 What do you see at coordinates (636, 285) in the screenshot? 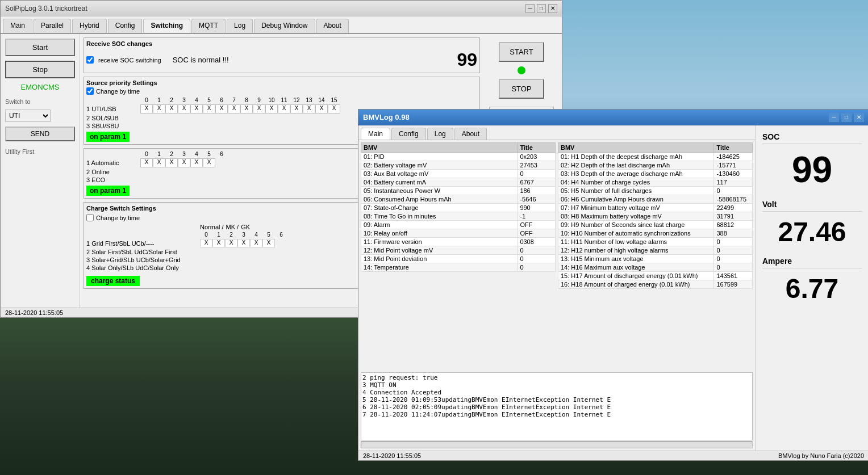
I see `right-cell-bmv: 16: H18 Amount of charged energy (0.01 k…` at bounding box center [636, 285].